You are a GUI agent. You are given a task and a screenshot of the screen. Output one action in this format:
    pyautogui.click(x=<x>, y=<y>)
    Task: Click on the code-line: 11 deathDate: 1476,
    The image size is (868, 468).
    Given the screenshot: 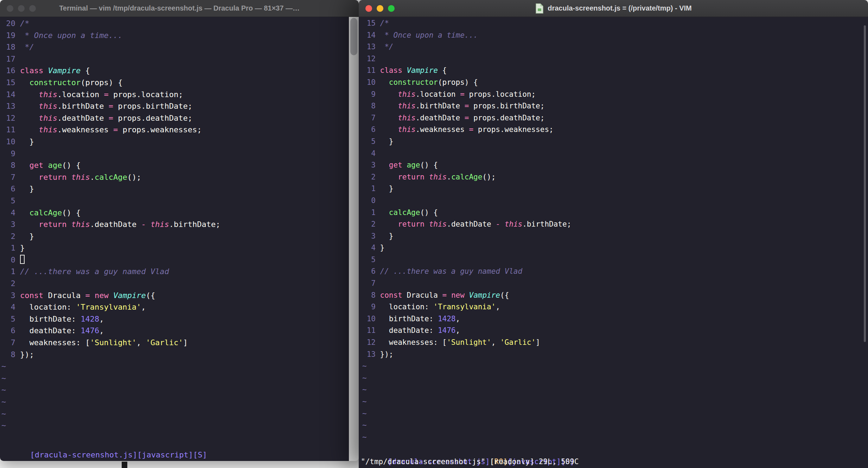 What is the action you would take?
    pyautogui.click(x=615, y=331)
    